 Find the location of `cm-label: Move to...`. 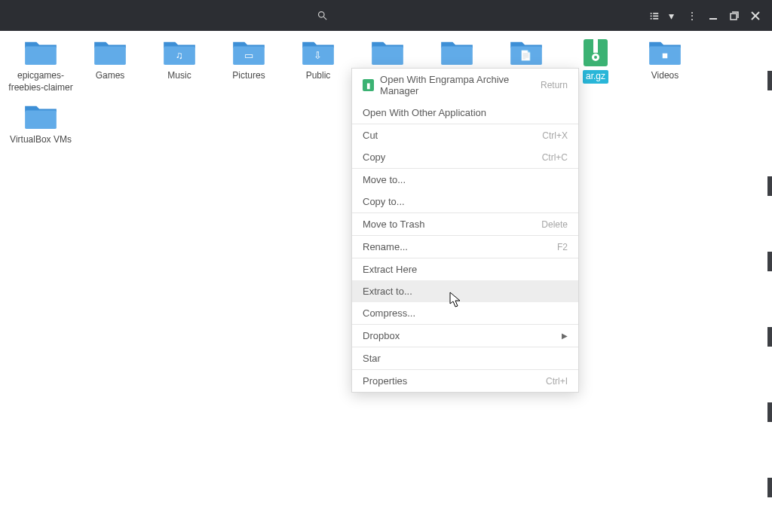

cm-label: Move to... is located at coordinates (384, 179).